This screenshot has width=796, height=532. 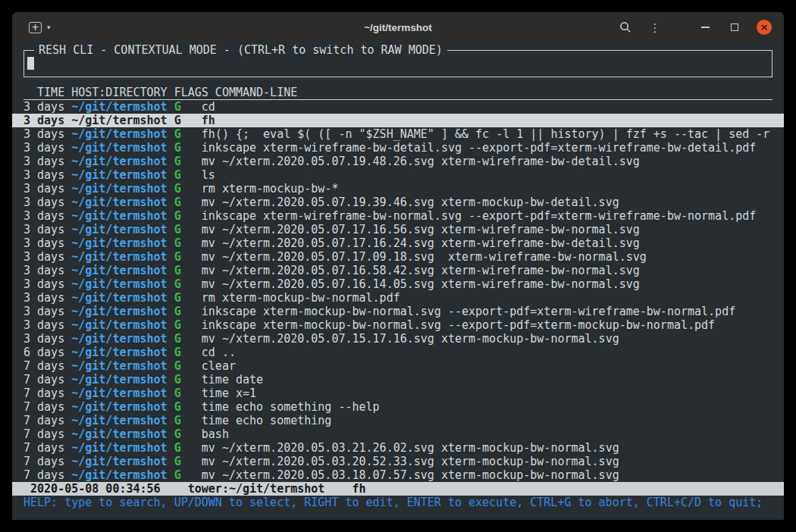 What do you see at coordinates (705, 27) in the screenshot?
I see `minimize-button` at bounding box center [705, 27].